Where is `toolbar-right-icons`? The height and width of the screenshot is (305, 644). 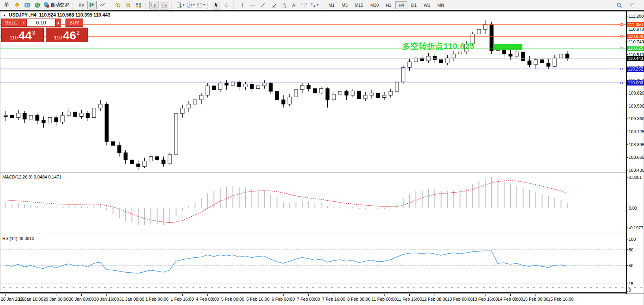 toolbar-right-icons is located at coordinates (628, 5).